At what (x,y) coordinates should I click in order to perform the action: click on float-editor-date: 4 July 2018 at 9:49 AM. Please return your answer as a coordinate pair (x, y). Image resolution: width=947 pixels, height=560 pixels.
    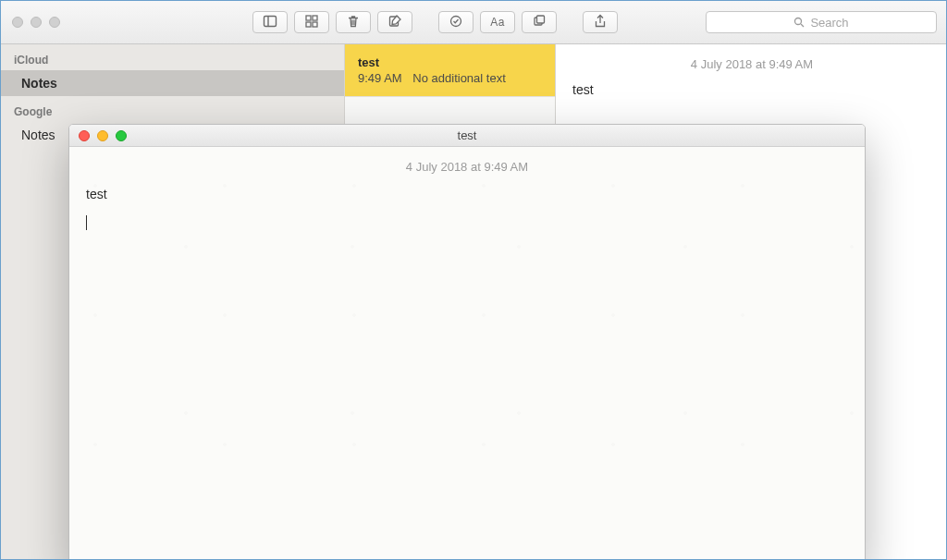
    Looking at the image, I should click on (467, 164).